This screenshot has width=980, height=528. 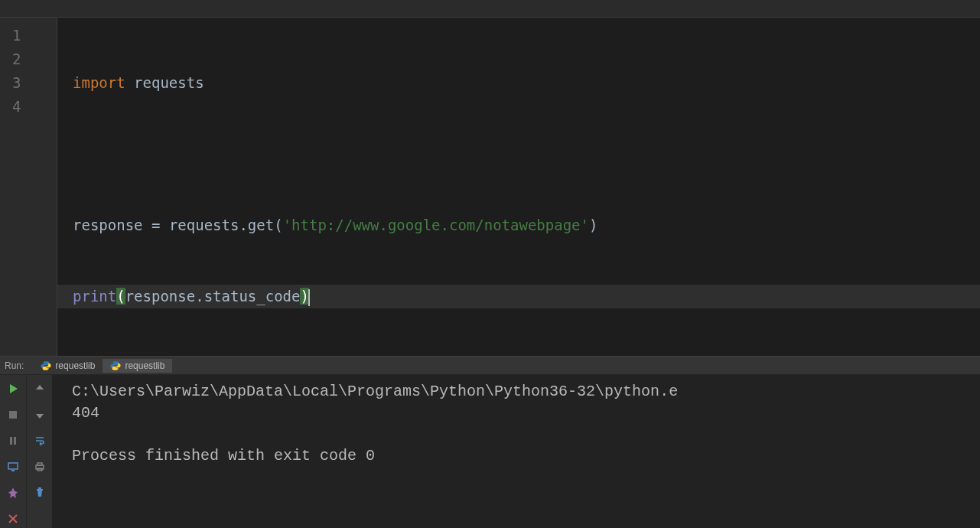 What do you see at coordinates (309, 298) in the screenshot?
I see `caret` at bounding box center [309, 298].